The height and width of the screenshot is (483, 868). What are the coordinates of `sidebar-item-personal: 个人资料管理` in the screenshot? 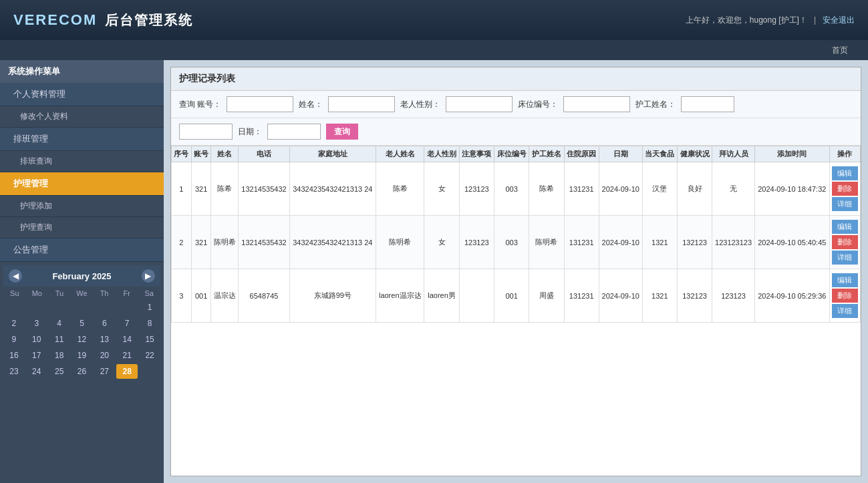 It's located at (82, 95).